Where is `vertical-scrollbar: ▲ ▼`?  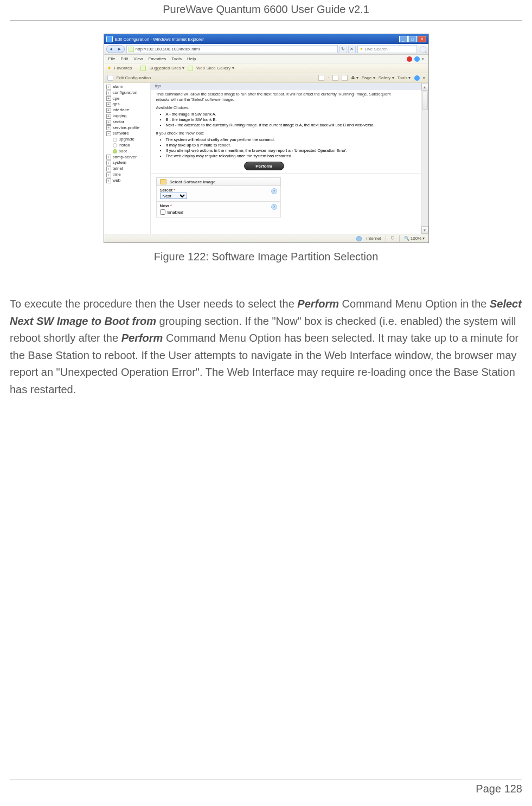
vertical-scrollbar: ▲ ▼ is located at coordinates (425, 158).